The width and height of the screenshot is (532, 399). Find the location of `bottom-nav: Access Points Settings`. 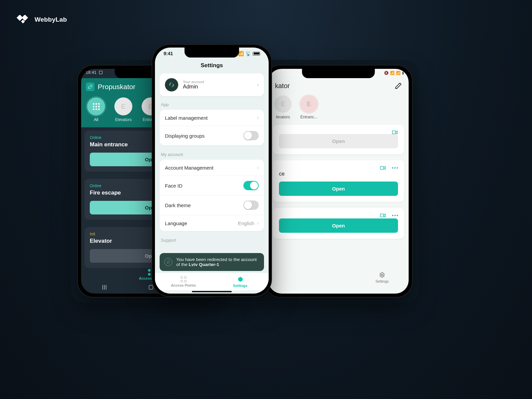

bottom-nav: Access Points Settings is located at coordinates (212, 282).